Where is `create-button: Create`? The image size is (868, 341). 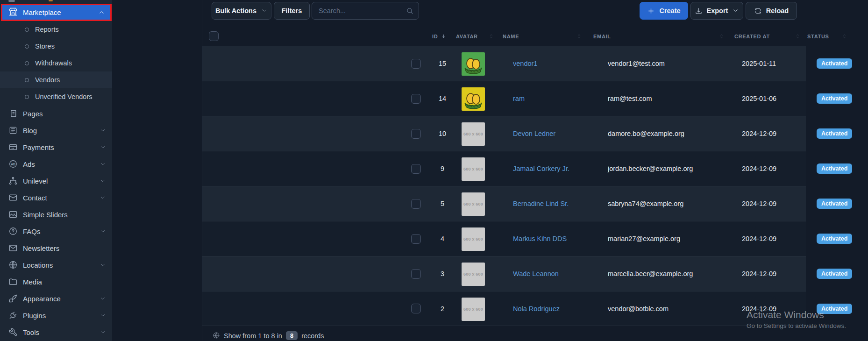
create-button: Create is located at coordinates (664, 11).